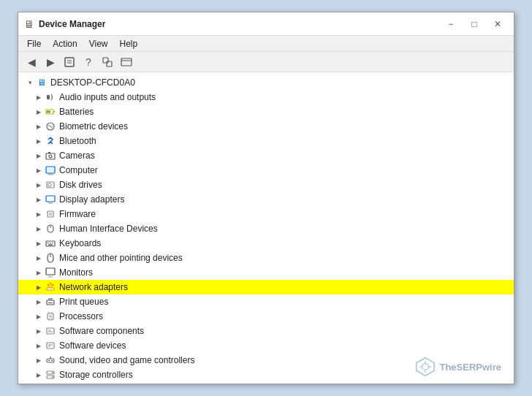  Describe the element at coordinates (266, 316) in the screenshot. I see `tree-item: ▶Processors` at that location.